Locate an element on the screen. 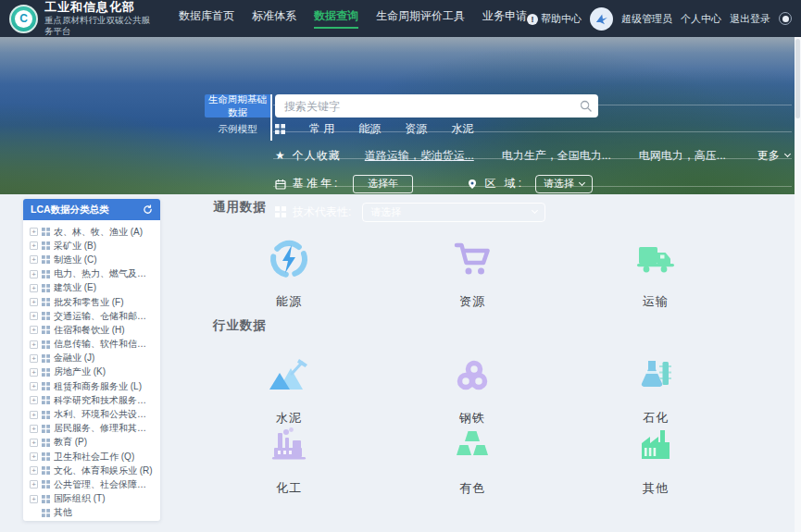 The image size is (801, 532). tree-item-label: 文化、体育和娱乐业 (R) is located at coordinates (104, 471).